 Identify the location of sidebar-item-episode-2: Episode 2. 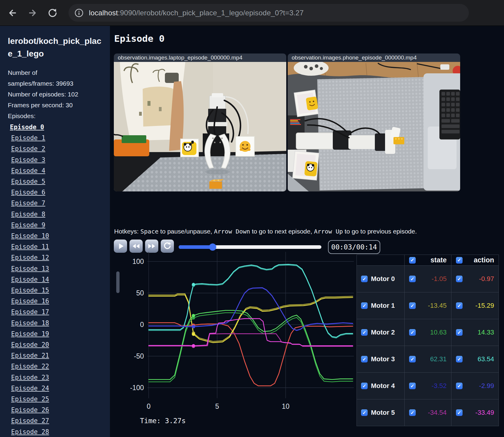
(57, 149).